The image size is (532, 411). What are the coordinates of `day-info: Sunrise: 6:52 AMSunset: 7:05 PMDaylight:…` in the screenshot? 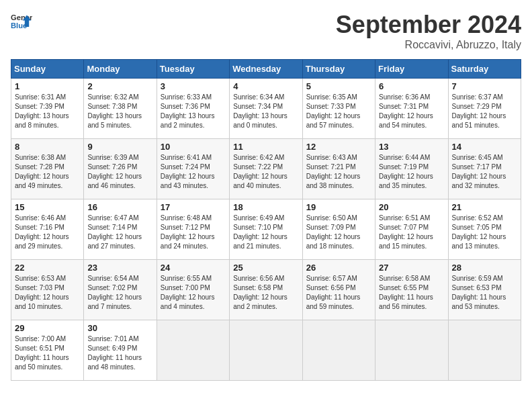 It's located at (485, 232).